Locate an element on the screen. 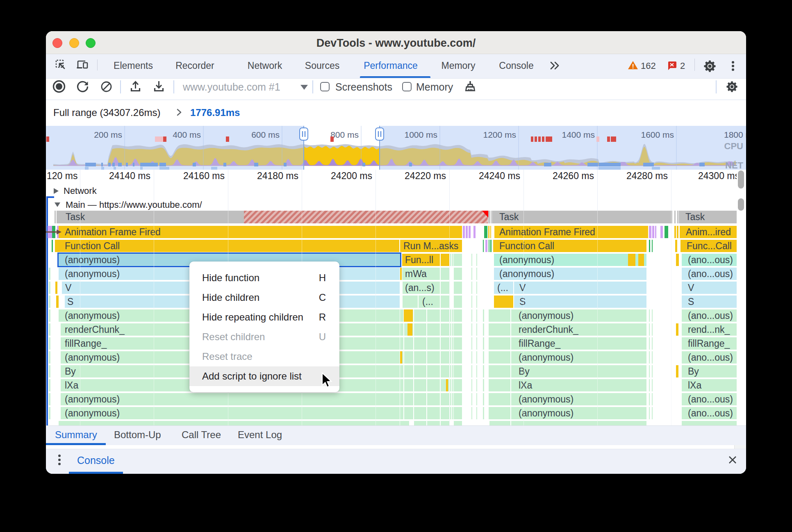 This screenshot has height=532, width=792. svg-text: 1000 ms is located at coordinates (421, 134).